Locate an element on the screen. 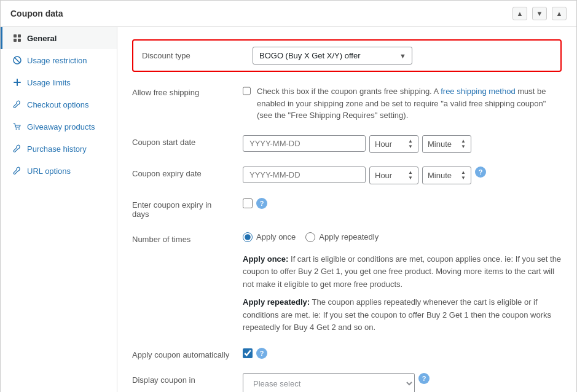 The image size is (577, 392). wrench-icon-checkout is located at coordinates (17, 104).